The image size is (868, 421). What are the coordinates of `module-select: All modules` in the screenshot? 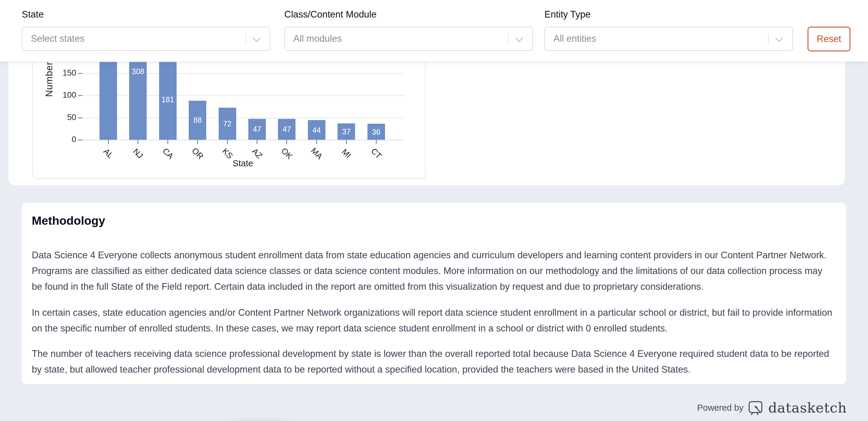 It's located at (409, 39).